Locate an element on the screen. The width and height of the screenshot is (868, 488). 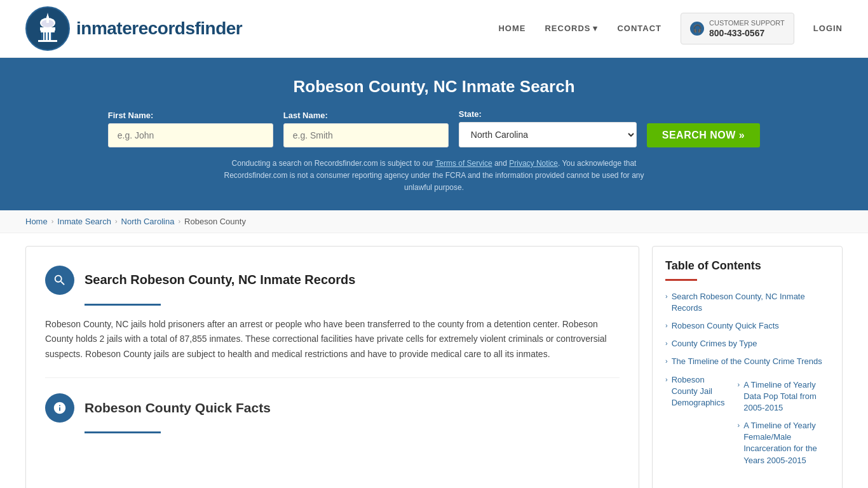
toc-sub-5: › A Timeline of Yearly Data Pop Total fr… is located at coordinates (784, 426).